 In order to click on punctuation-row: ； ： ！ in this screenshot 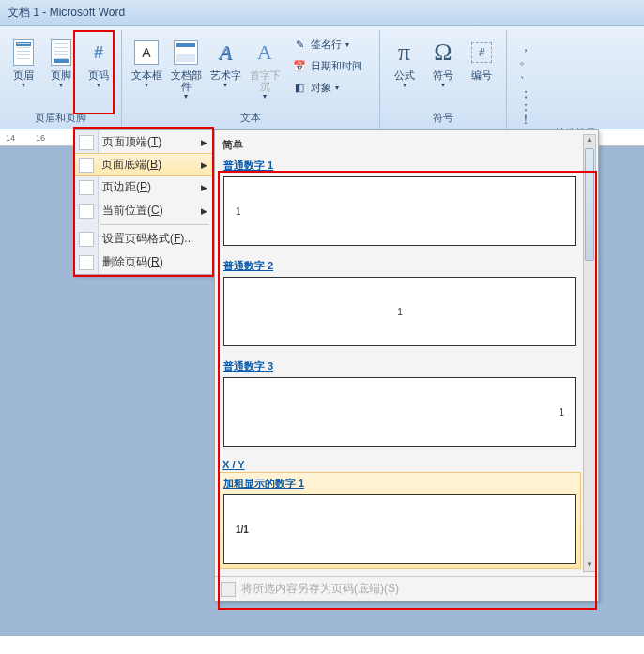, I will do `click(527, 106)`.